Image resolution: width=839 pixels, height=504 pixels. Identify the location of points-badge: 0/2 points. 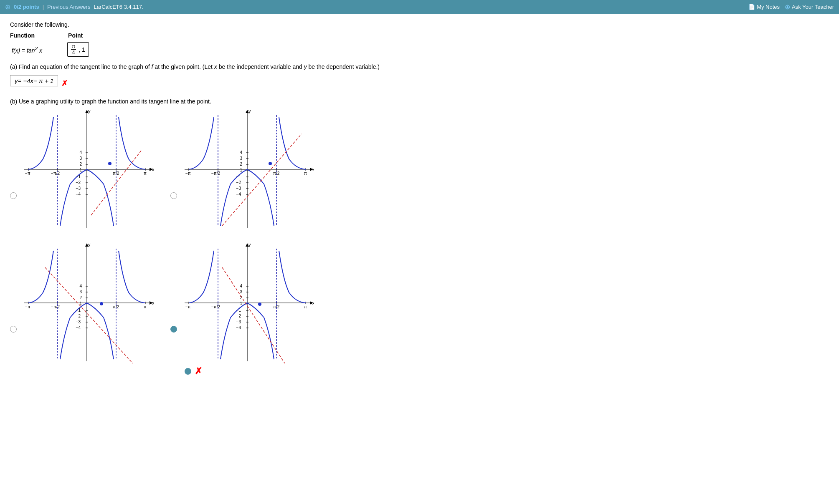
(27, 7).